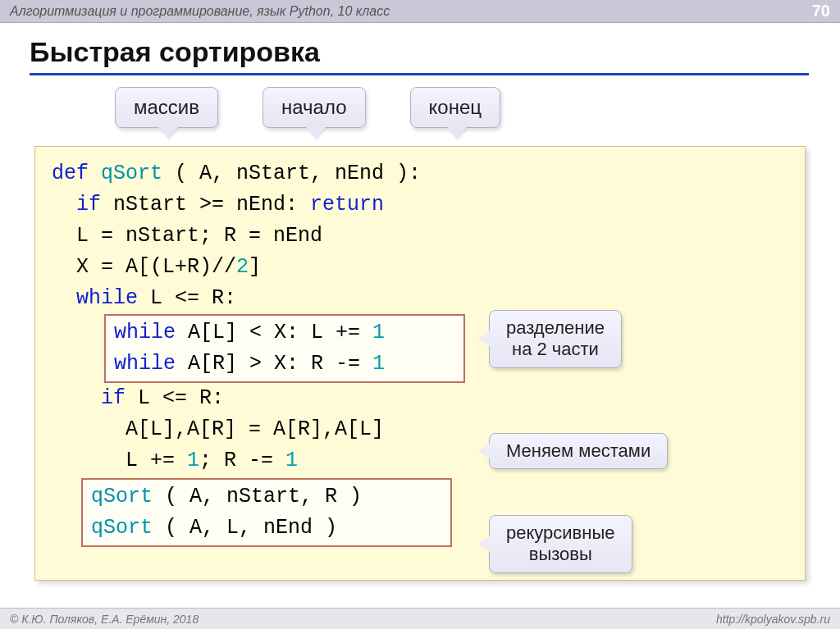 The height and width of the screenshot is (629, 840). Describe the element at coordinates (308, 107) in the screenshot. I see `param-callouts: массив начало конец` at that location.